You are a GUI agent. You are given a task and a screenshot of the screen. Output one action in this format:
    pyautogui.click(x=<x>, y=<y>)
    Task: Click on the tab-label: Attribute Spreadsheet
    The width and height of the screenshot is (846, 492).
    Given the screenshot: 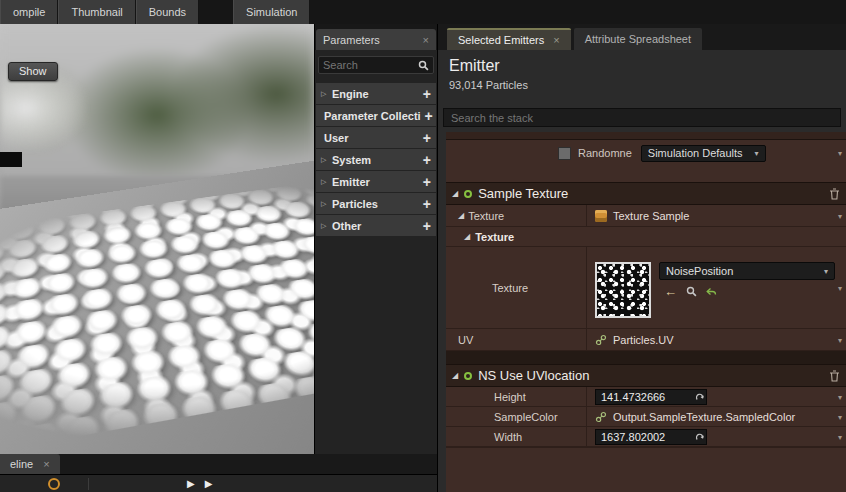 What is the action you would take?
    pyautogui.click(x=638, y=39)
    